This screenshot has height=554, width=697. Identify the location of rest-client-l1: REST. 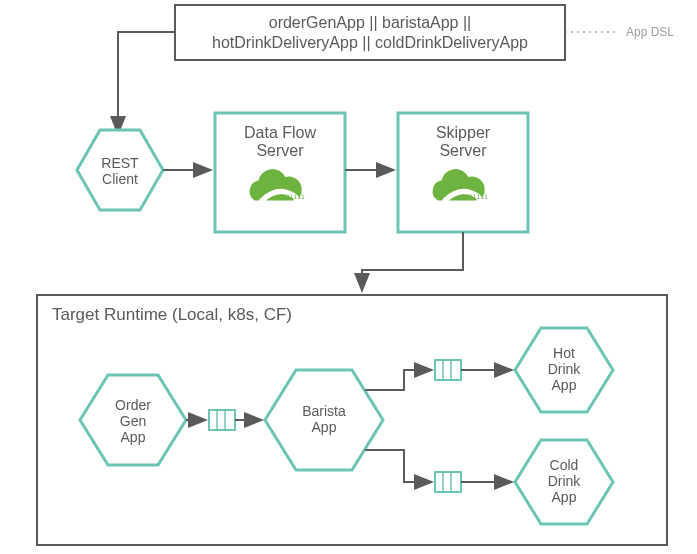
(120, 163).